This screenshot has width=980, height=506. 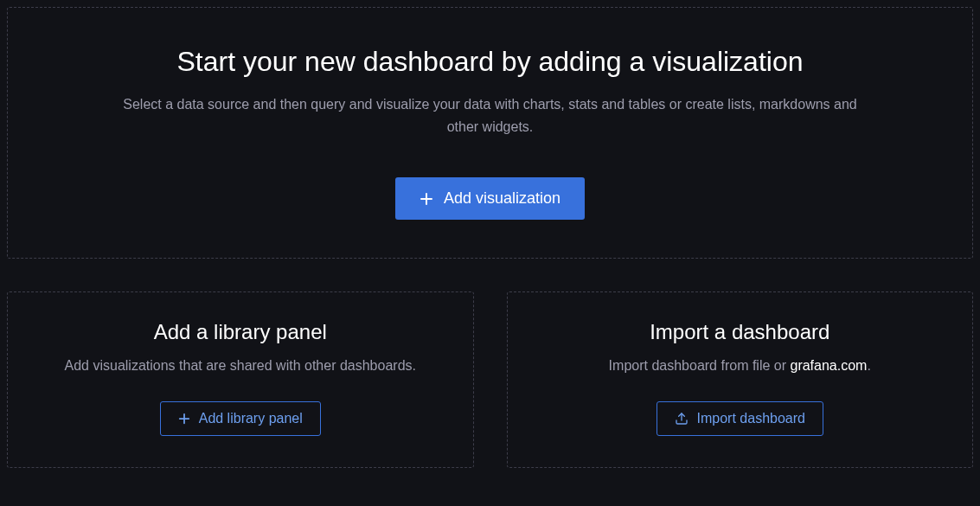 I want to click on add-visualization-label: Add visualization, so click(x=502, y=199).